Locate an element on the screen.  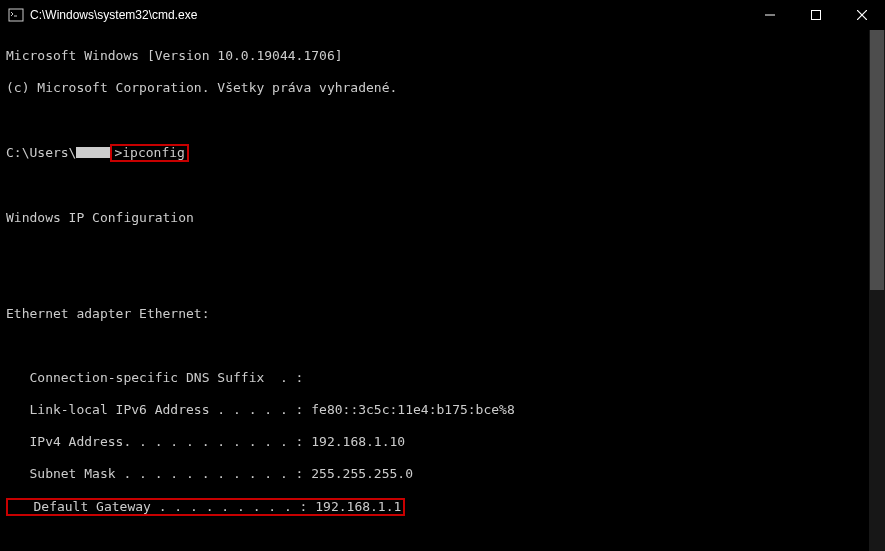
gateway-line: Default Gateway . . . . . . . . . : 192.… is located at coordinates (442, 507).